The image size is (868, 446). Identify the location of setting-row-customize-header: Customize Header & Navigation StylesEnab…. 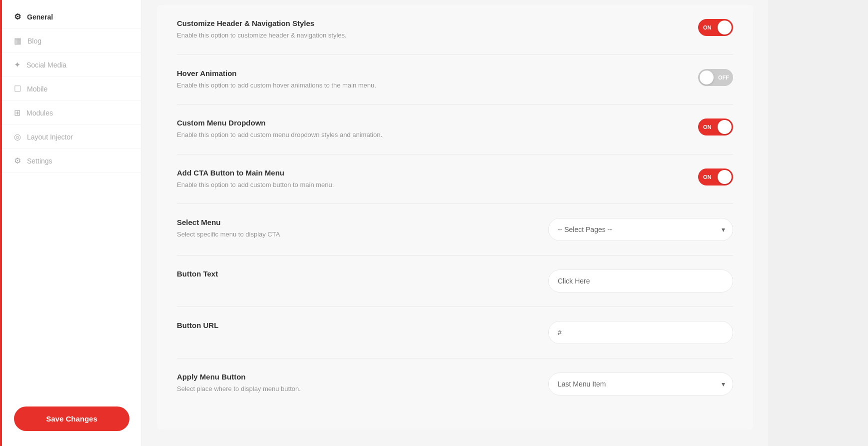
(455, 30).